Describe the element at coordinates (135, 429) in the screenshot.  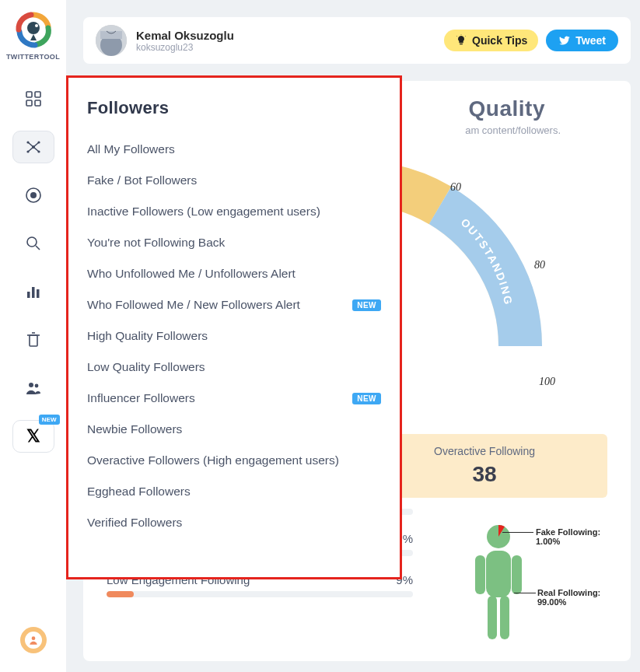
I see `flyout-item-label: Newbie Followers` at that location.